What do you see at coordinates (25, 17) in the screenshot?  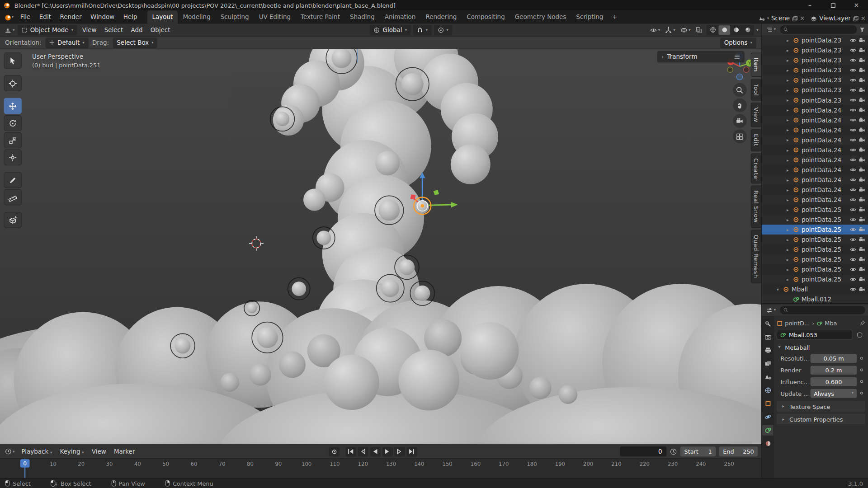 I see `menu-file: File` at bounding box center [25, 17].